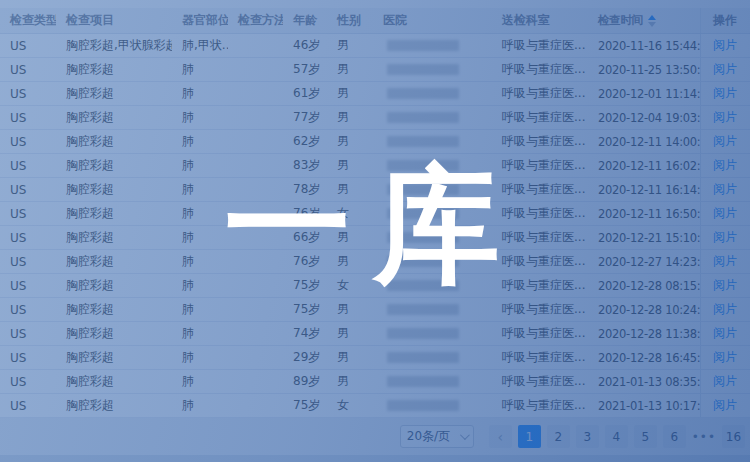 The image size is (750, 462). I want to click on table-row: US 胸腔彩超 肺 75岁 女 呼吸与重症医... 2020-12-28 08:…, so click(375, 286).